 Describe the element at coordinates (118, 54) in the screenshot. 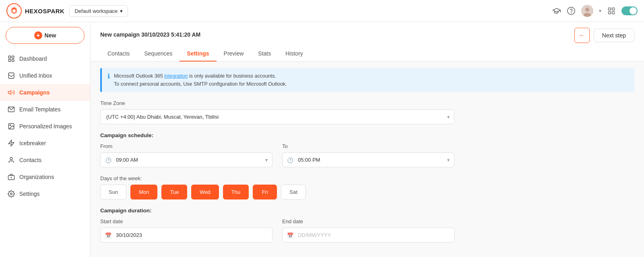

I see `tab-contacts: Contacts` at that location.